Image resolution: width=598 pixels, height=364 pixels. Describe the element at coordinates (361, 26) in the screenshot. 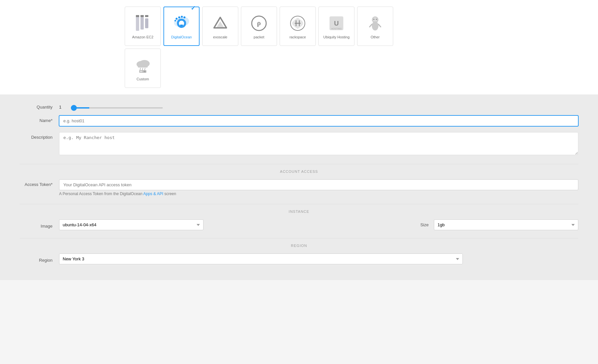

I see `provider-grid: Amazon EC2 ✓` at that location.